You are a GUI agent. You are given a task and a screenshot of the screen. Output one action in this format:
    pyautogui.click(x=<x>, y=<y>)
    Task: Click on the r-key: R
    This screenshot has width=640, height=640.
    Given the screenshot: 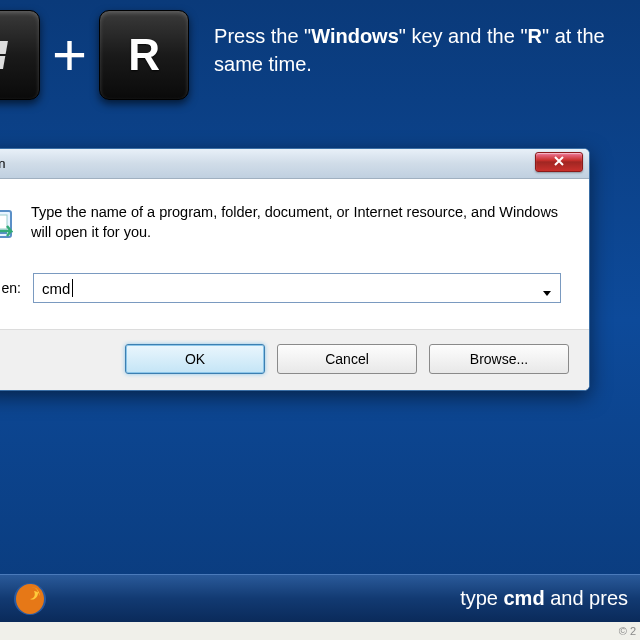 What is the action you would take?
    pyautogui.click(x=144, y=55)
    